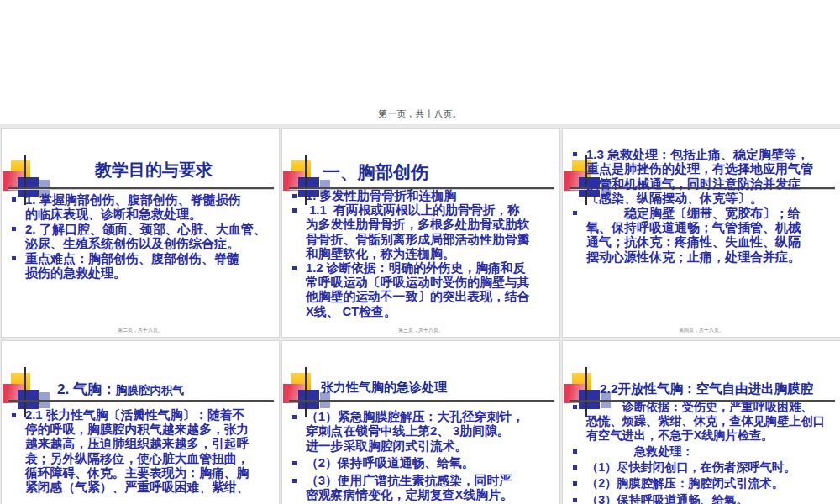 Image resolution: width=840 pixels, height=504 pixels. What do you see at coordinates (706, 390) in the screenshot?
I see `slide-title: 2.2开放性气胸：空气自由进出胸膜腔` at bounding box center [706, 390].